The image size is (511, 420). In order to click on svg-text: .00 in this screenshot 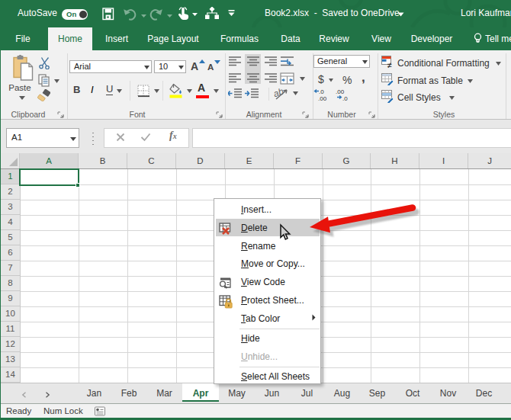, I will do `click(323, 98)`.